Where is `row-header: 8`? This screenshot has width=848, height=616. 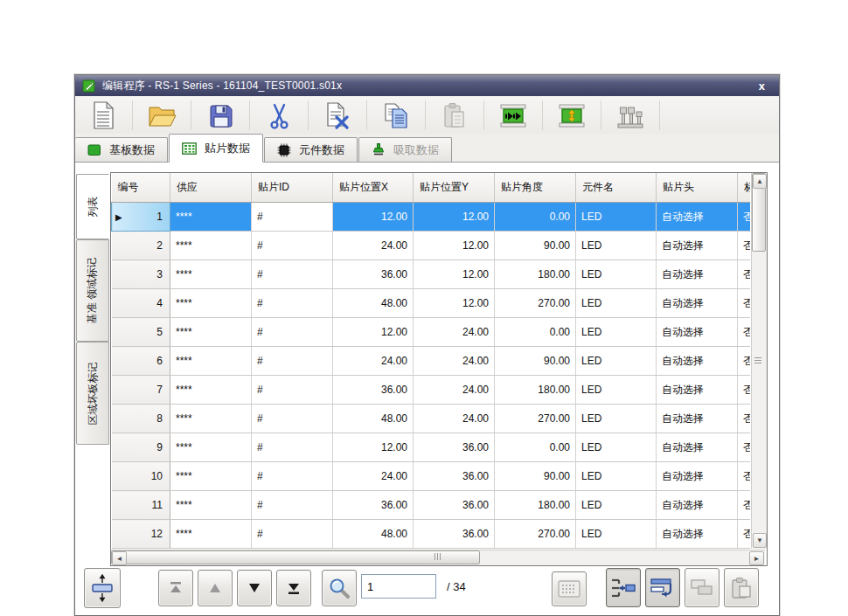 row-header: 8 is located at coordinates (142, 419).